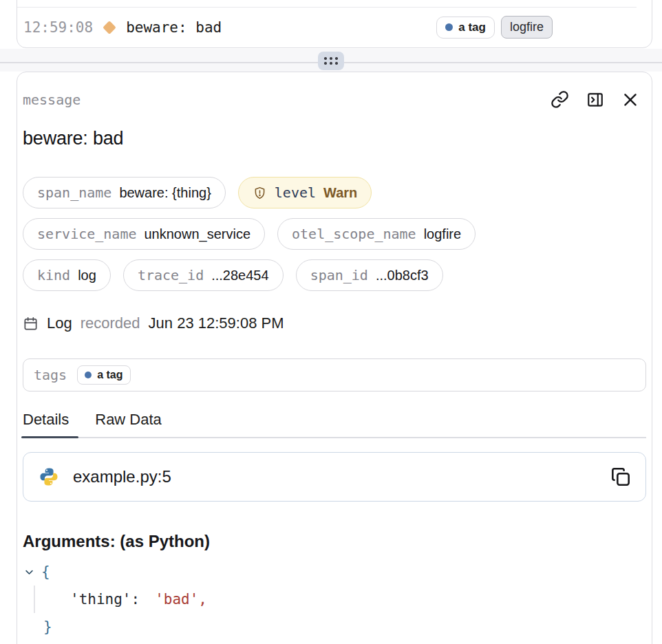 Image resolution: width=662 pixels, height=644 pixels. What do you see at coordinates (52, 100) in the screenshot?
I see `panel-header-label: message` at bounding box center [52, 100].